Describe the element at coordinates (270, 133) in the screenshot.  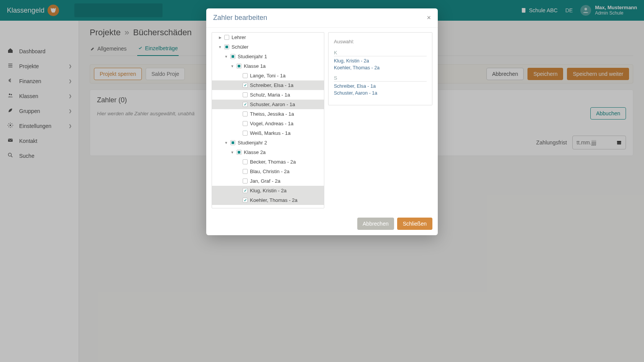
I see `tree-item-label: Weiß, Markus - 1a` at that location.